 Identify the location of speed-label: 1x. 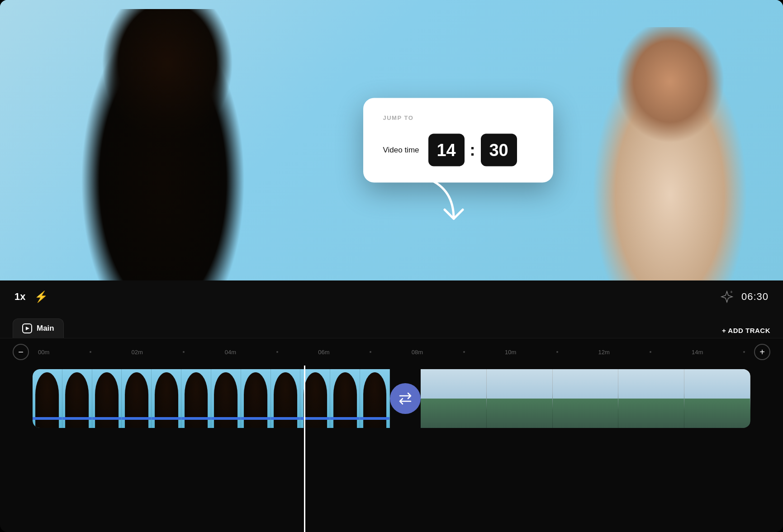
(20, 297).